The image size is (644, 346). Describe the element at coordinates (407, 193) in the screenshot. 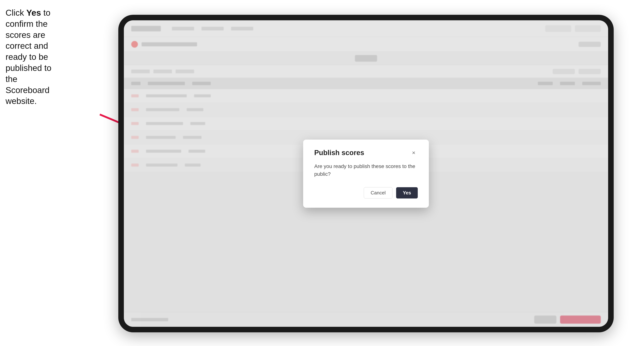

I see `yes-button: Yes` at that location.